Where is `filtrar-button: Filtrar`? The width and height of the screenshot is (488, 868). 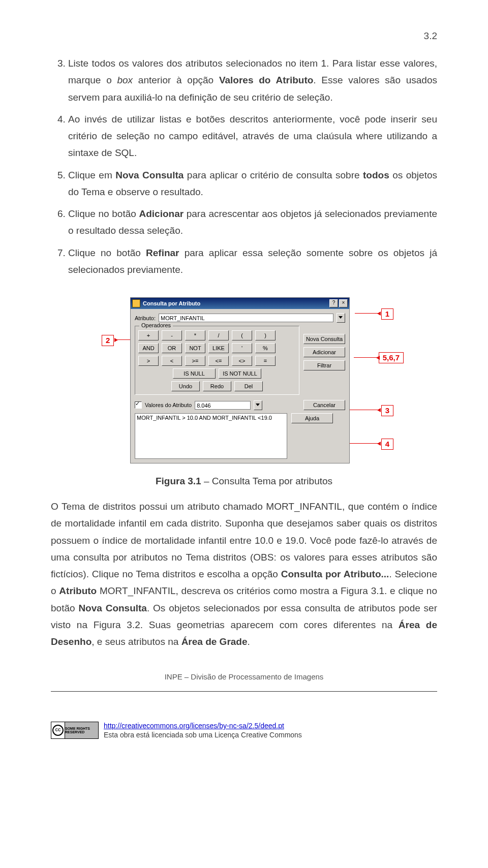
filtrar-button: Filtrar is located at coordinates (324, 365).